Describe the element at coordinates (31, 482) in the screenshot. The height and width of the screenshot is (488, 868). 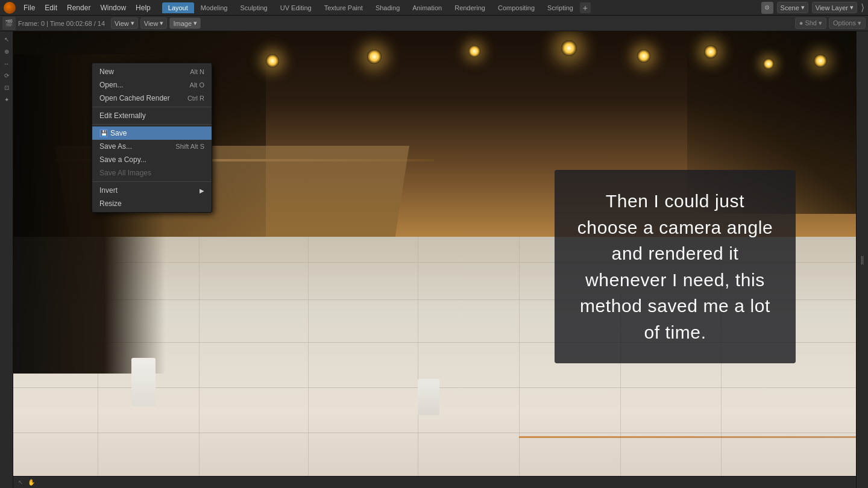
I see `status-move-icon: ✋` at that location.